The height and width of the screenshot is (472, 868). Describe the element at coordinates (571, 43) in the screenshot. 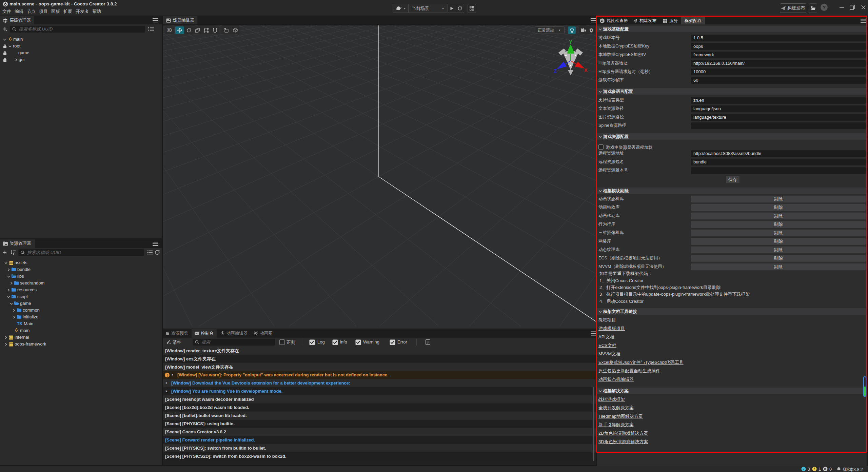

I see `svg-text: Y` at that location.